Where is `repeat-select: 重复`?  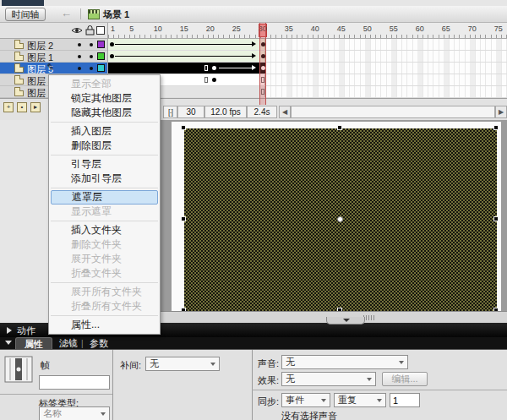 repeat-select: 重复 is located at coordinates (360, 401).